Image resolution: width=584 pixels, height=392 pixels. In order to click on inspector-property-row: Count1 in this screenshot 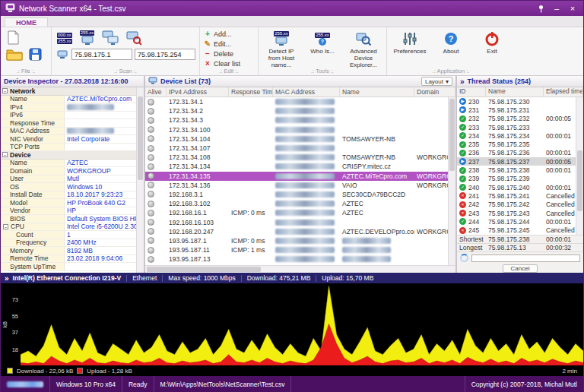, I will do `click(68, 236)`.